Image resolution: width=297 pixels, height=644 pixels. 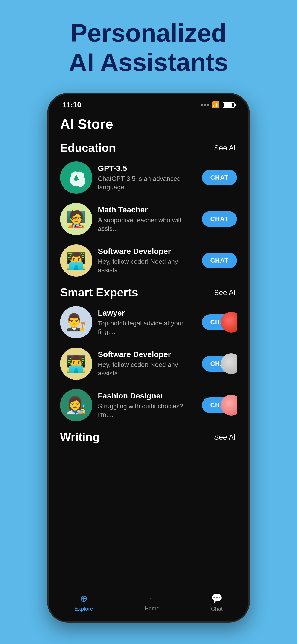 What do you see at coordinates (148, 405) in the screenshot?
I see `list-item: 👩‍🎨 Fashion Designer Struggling with out…` at bounding box center [148, 405].